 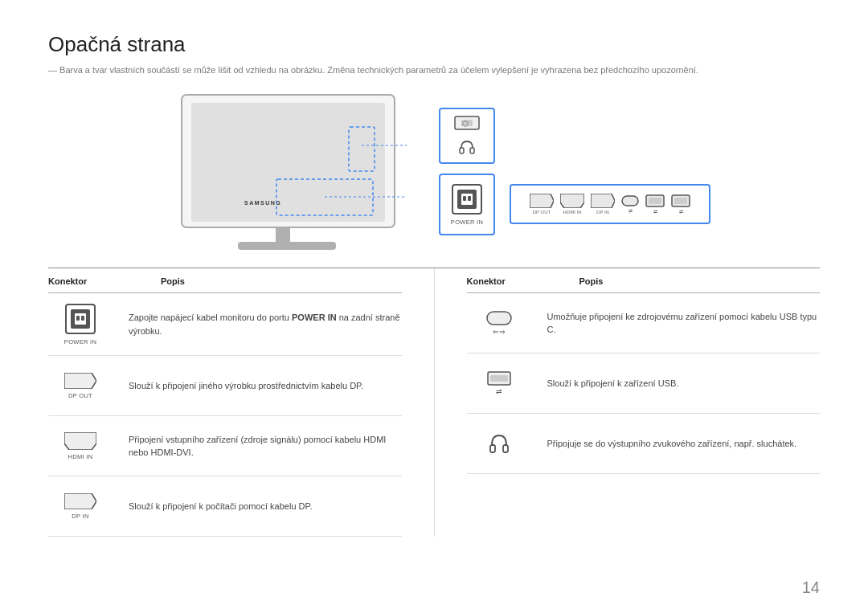 What do you see at coordinates (434, 70) in the screenshot?
I see `page-subtitle: Barva a tvar vlastních součástí se může …` at bounding box center [434, 70].